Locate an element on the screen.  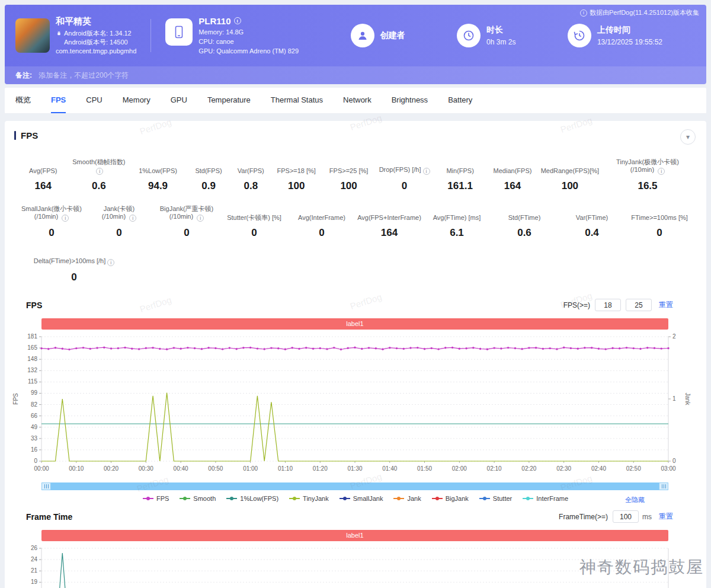
svg-text: 21 is located at coordinates (34, 570).